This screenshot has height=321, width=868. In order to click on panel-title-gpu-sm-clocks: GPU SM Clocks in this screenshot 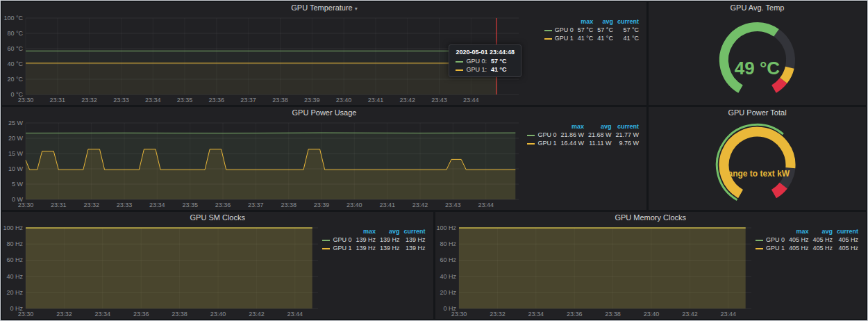, I will do `click(218, 218)`.